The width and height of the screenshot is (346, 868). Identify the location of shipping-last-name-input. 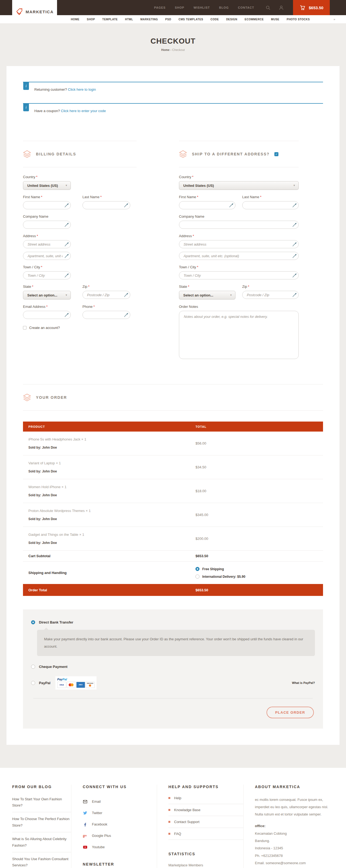
(271, 205).